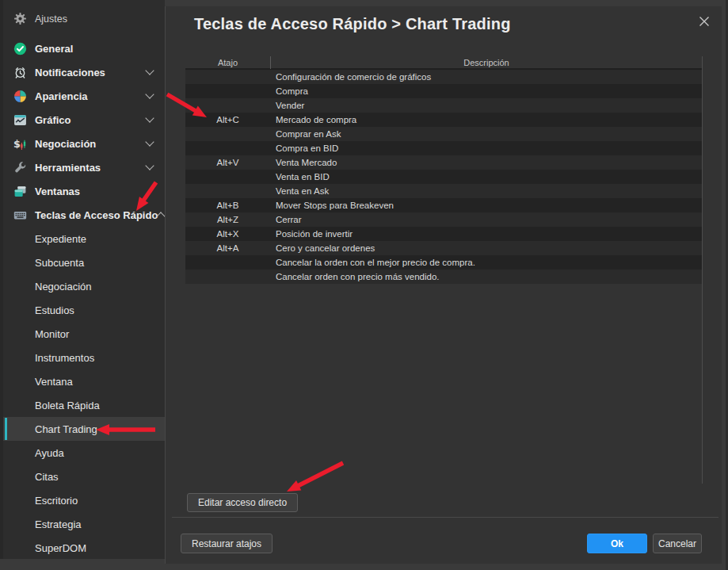 Image resolution: width=728 pixels, height=570 pixels. I want to click on sidebar-item-escritorio: Escritorio, so click(84, 500).